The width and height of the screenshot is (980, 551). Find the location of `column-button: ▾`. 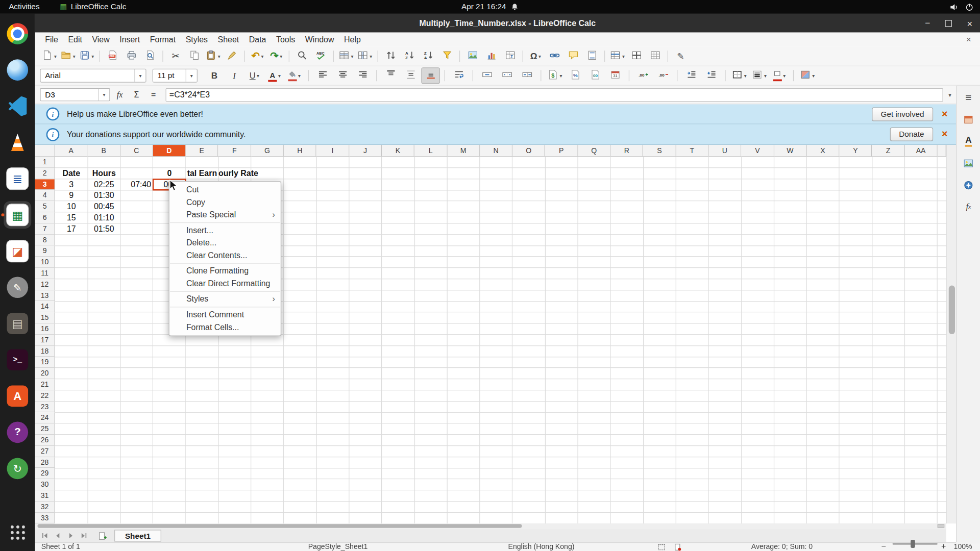

column-button: ▾ is located at coordinates (365, 56).